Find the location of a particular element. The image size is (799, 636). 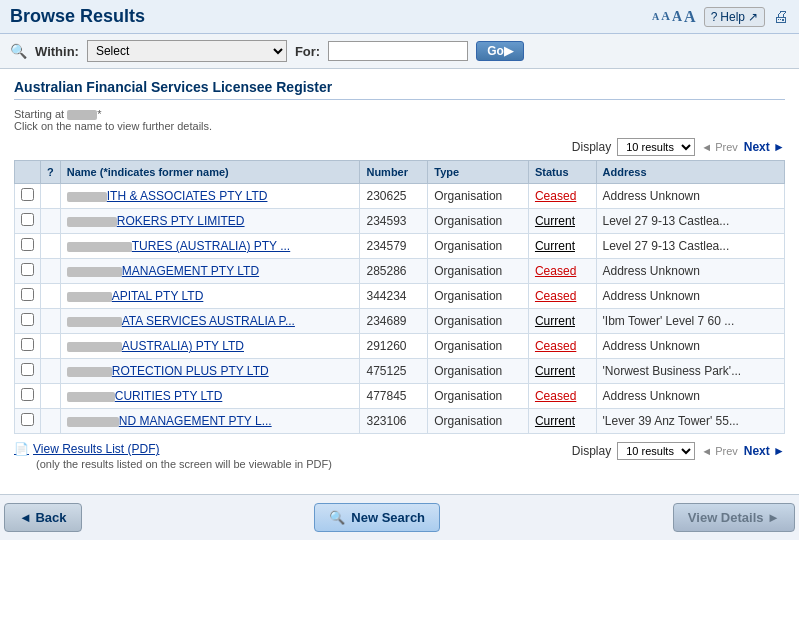

bottom-area: 📄 View Results List (PDF) (only the resu… is located at coordinates (400, 456).